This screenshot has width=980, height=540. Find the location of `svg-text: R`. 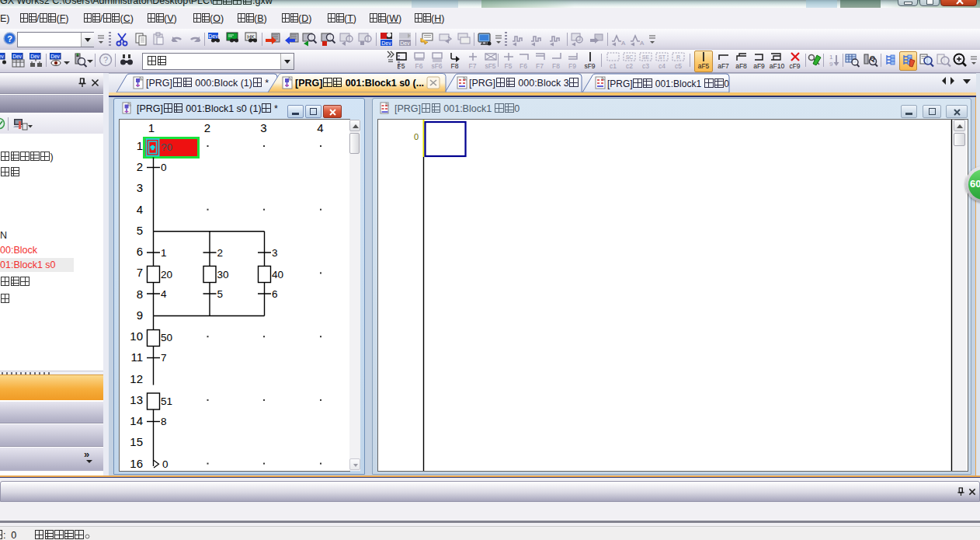

svg-text: R is located at coordinates (679, 57).